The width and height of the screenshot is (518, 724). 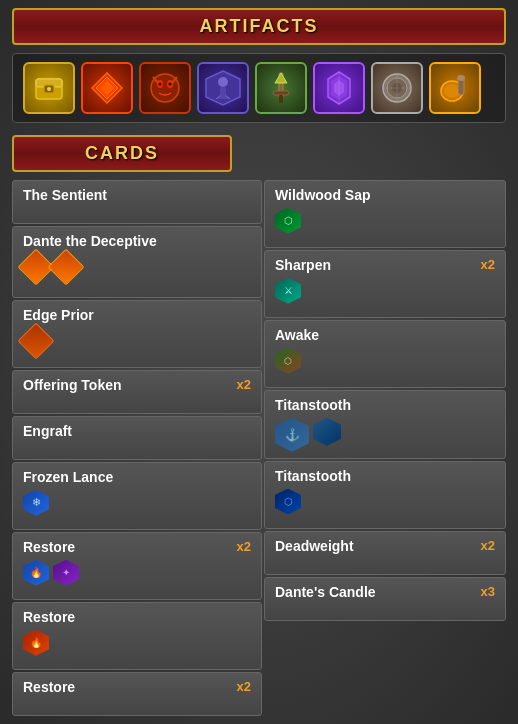 I want to click on restore-2-icon-1: 🔥, so click(x=36, y=643).